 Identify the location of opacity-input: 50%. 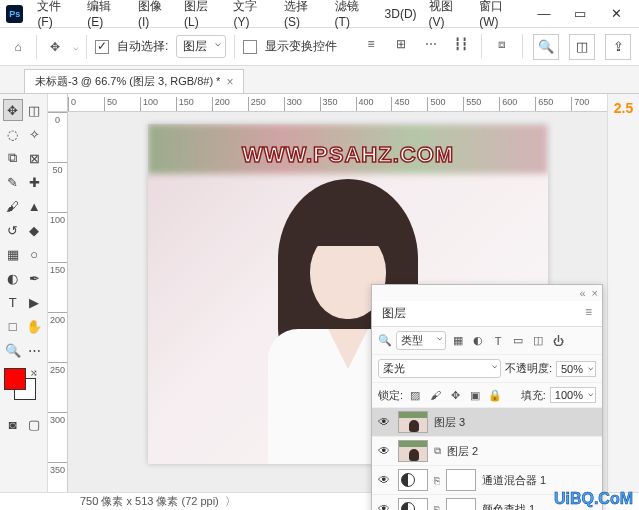
(576, 369).